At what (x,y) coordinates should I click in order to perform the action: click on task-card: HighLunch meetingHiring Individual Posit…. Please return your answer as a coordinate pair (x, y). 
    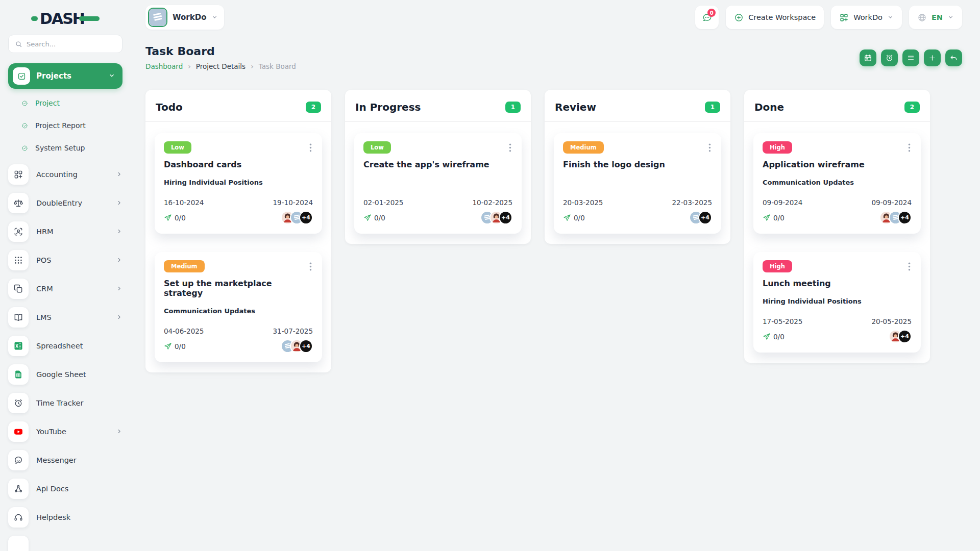
    Looking at the image, I should click on (837, 302).